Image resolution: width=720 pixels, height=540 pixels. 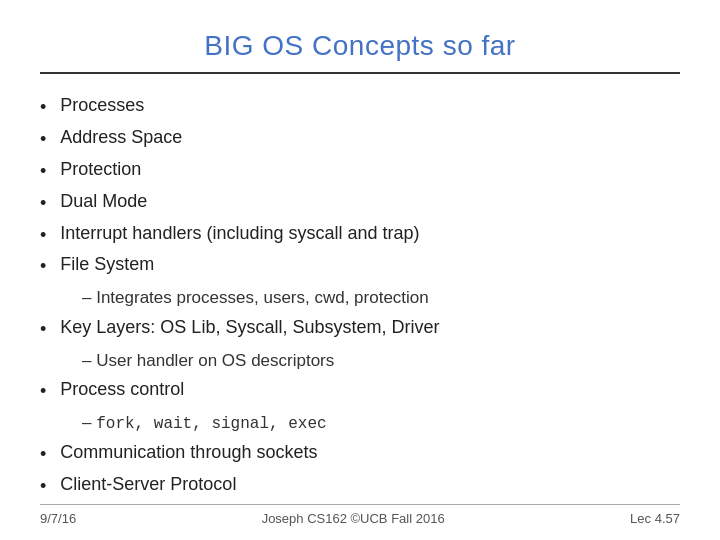 I want to click on footer-right: Lec 4.57, so click(x=655, y=518).